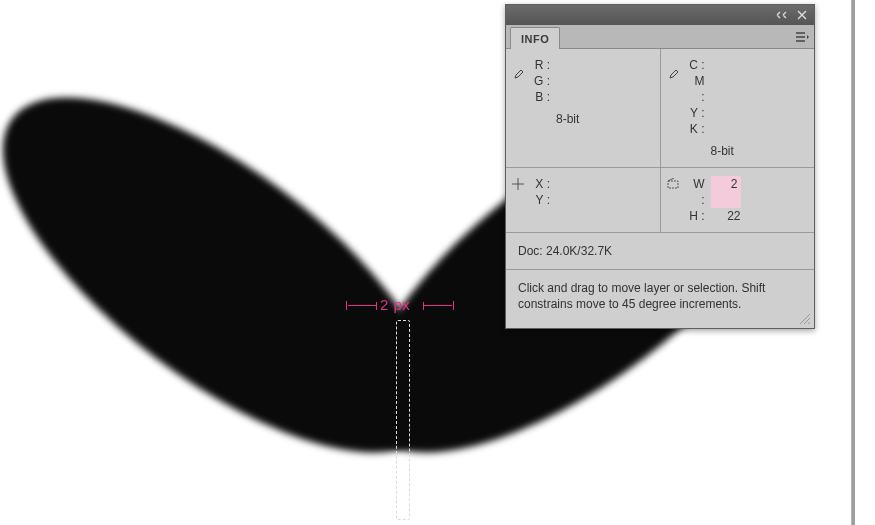 This screenshot has height=525, width=875. I want to click on scrollbar-gutter, so click(863, 262).